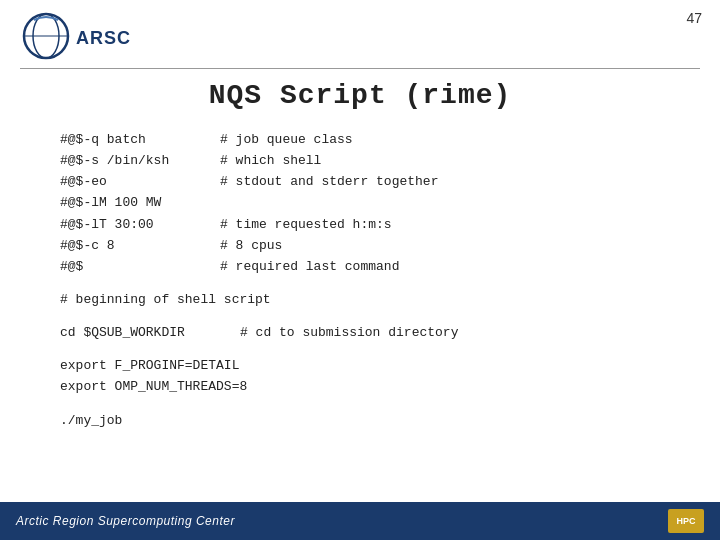  I want to click on logo-text: ARSC, so click(104, 38).